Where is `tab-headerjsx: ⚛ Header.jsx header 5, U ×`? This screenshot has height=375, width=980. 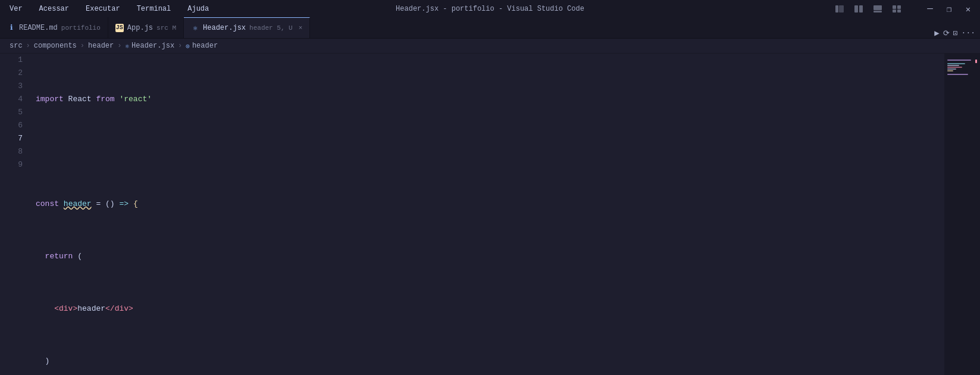
tab-headerjsx: ⚛ Header.jsx header 5, U × is located at coordinates (247, 27).